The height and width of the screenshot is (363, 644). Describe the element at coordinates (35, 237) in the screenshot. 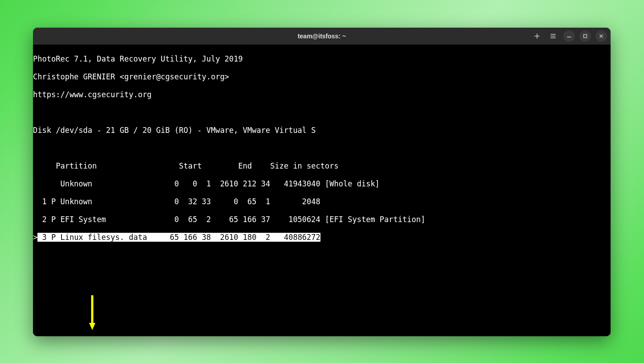

I see `selection-marker: >` at that location.